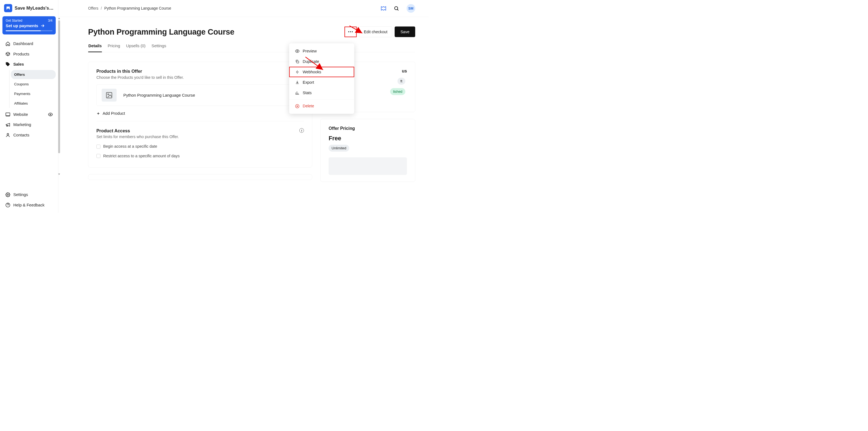  What do you see at coordinates (8, 135) in the screenshot?
I see `user-icon` at bounding box center [8, 135].